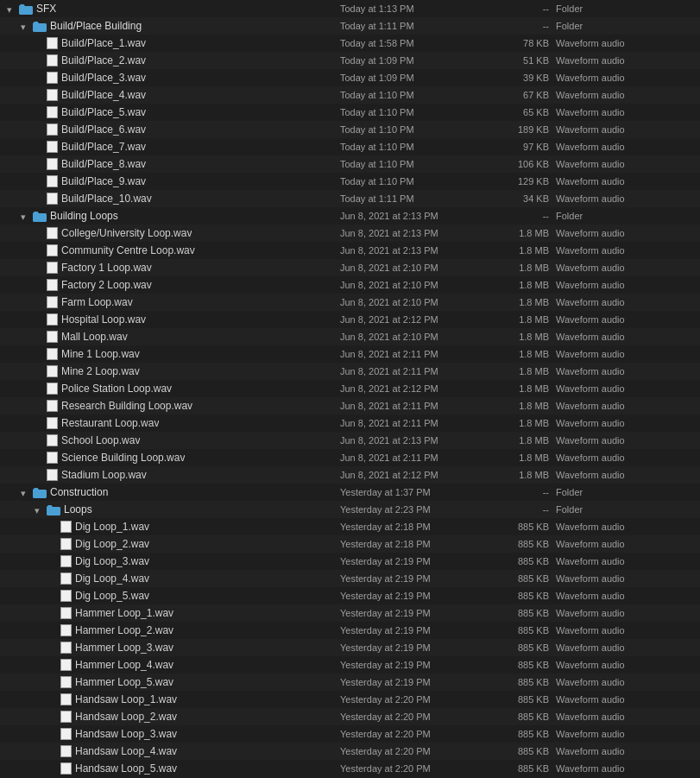  I want to click on file-row: College/University Loop.wavJun 8, 2021 a…, so click(350, 233).